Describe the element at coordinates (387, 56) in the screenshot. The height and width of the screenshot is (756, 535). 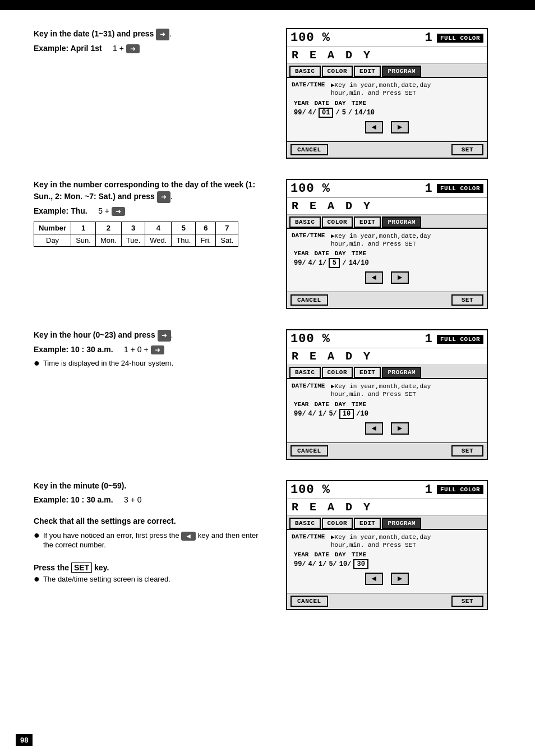
I see `screen-ready-1: R E A D Y` at that location.